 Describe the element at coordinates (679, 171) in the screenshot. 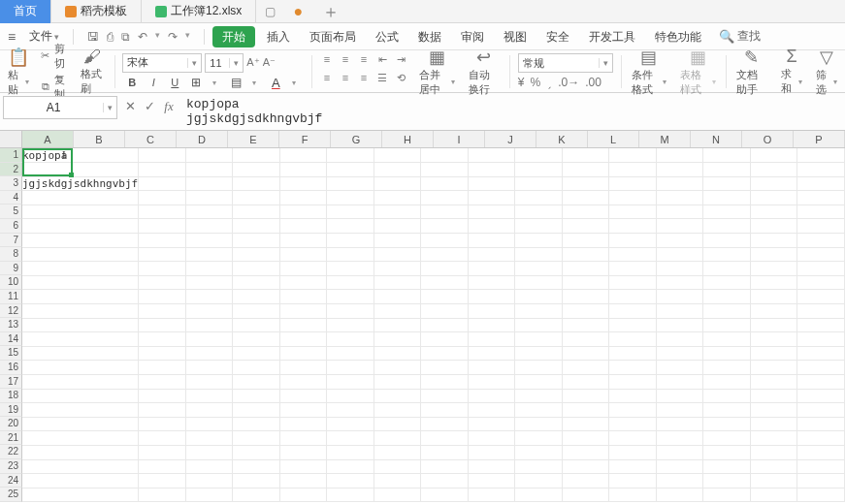

I see `cell-M2` at that location.